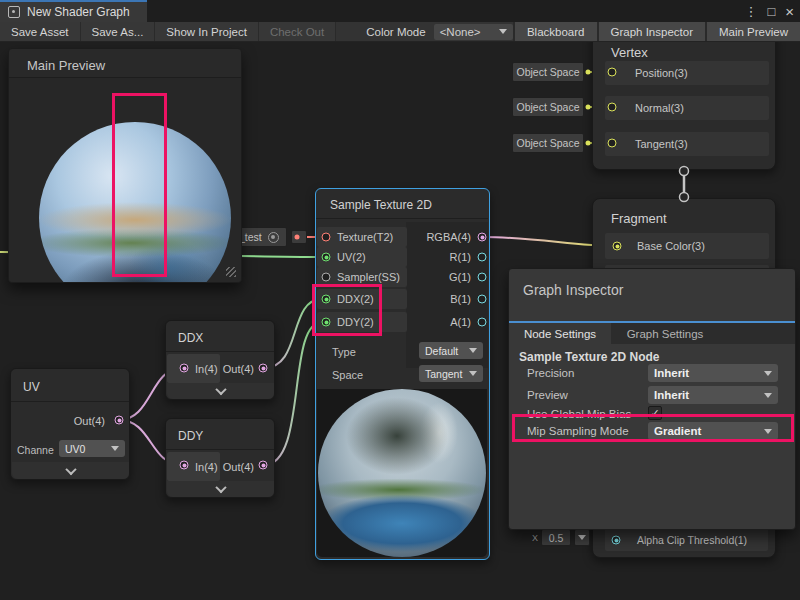 Image resolution: width=800 pixels, height=600 pixels. I want to click on input-row-uv: UV(2), so click(362, 257).